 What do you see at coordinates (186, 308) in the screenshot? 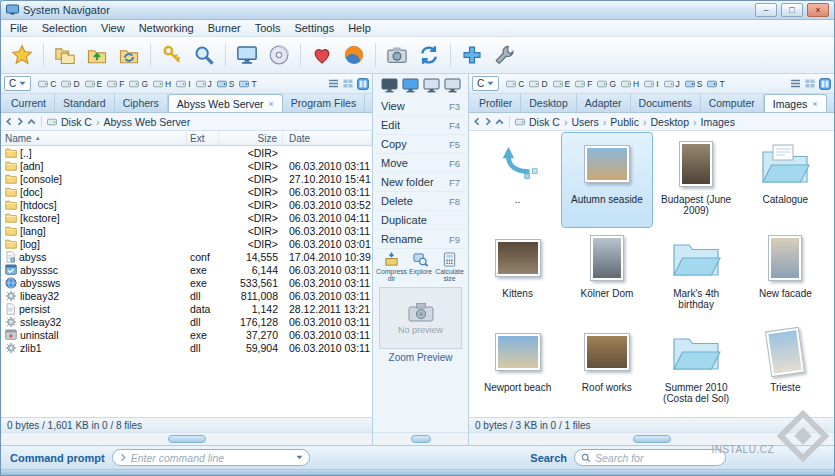
I see `file-row-persist: persistdata1,14228.12.2011 13:21` at bounding box center [186, 308].